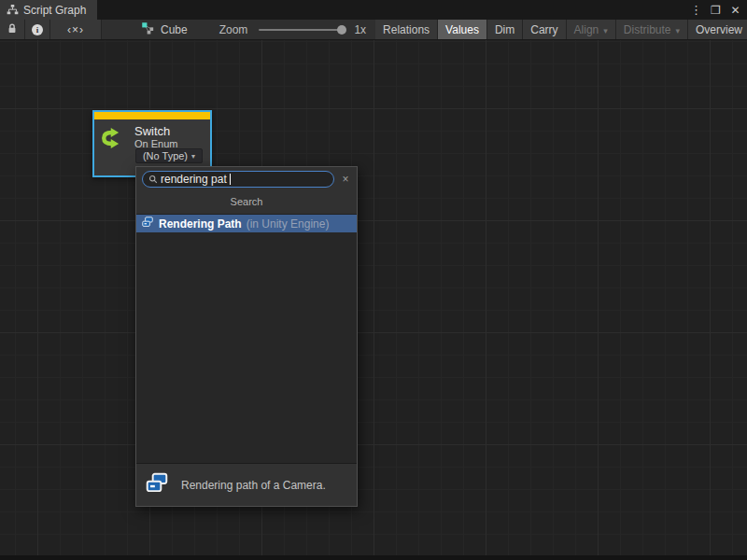  What do you see at coordinates (288, 224) in the screenshot?
I see `result-context: (in Unity Engine)` at bounding box center [288, 224].